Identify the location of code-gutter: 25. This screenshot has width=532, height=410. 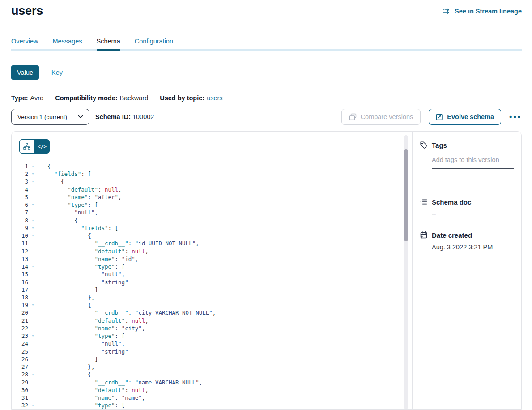
(25, 352).